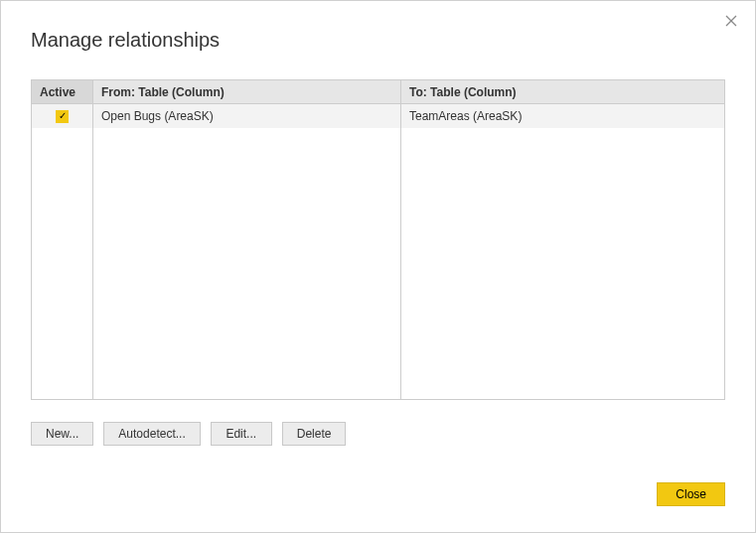 This screenshot has height=533, width=756. Describe the element at coordinates (247, 116) in the screenshot. I see `cell-from: Open Bugs (AreaSK)` at that location.